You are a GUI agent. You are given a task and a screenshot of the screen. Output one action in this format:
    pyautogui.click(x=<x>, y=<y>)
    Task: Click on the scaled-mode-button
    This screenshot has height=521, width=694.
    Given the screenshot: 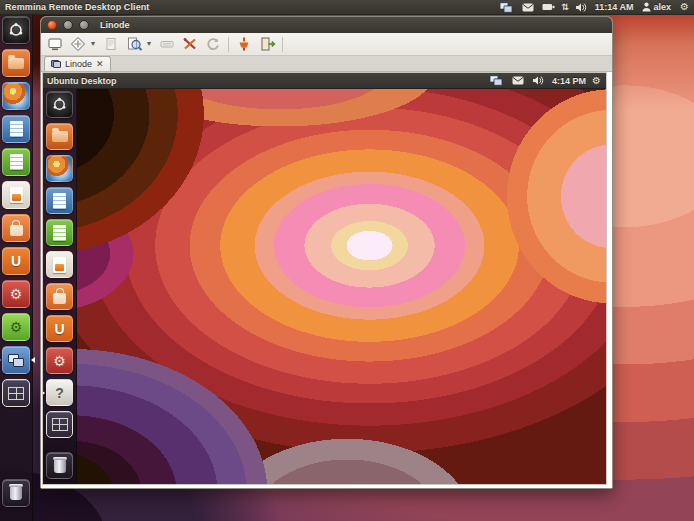 What is the action you would take?
    pyautogui.click(x=111, y=44)
    